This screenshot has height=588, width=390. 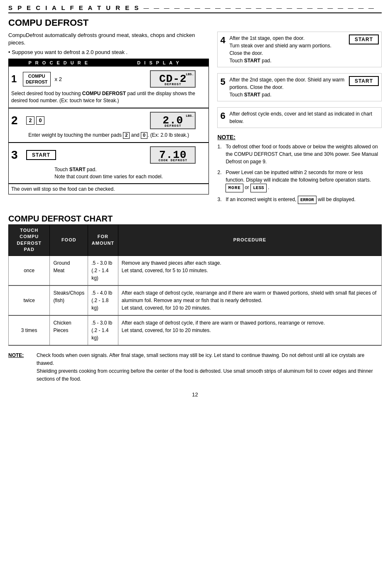 What do you see at coordinates (299, 118) in the screenshot?
I see `right-step-6: 6 After defrost cycle ends, cover and le…` at bounding box center [299, 118].